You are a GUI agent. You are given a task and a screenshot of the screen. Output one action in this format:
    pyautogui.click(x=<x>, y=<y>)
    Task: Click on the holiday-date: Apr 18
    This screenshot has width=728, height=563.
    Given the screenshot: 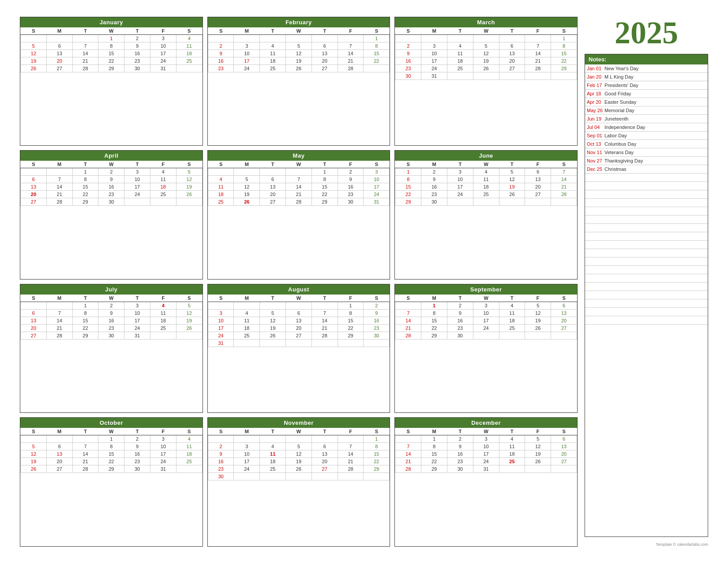 What is the action you would take?
    pyautogui.click(x=596, y=94)
    